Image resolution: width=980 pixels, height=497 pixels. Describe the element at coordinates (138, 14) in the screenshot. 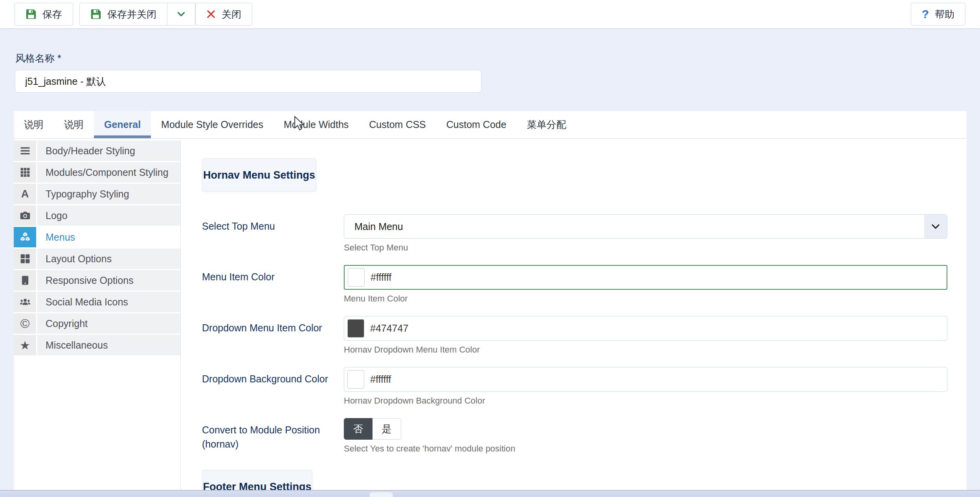

I see `save-close-button-group: 保存并关闭` at that location.